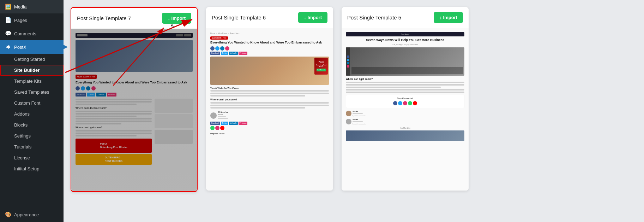 This screenshot has width=644, height=222. I want to click on card-preview-7: Over 10000+ Free Everything You Wanted t…, so click(134, 110).